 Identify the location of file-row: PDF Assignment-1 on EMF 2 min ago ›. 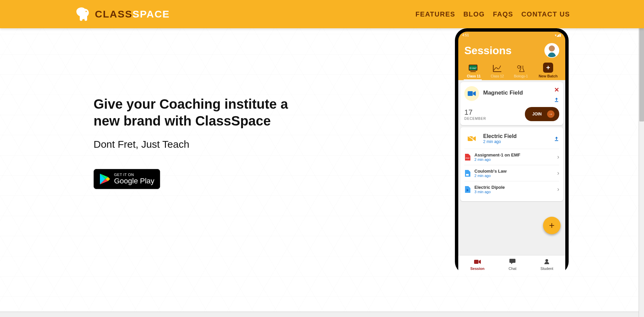
(512, 157).